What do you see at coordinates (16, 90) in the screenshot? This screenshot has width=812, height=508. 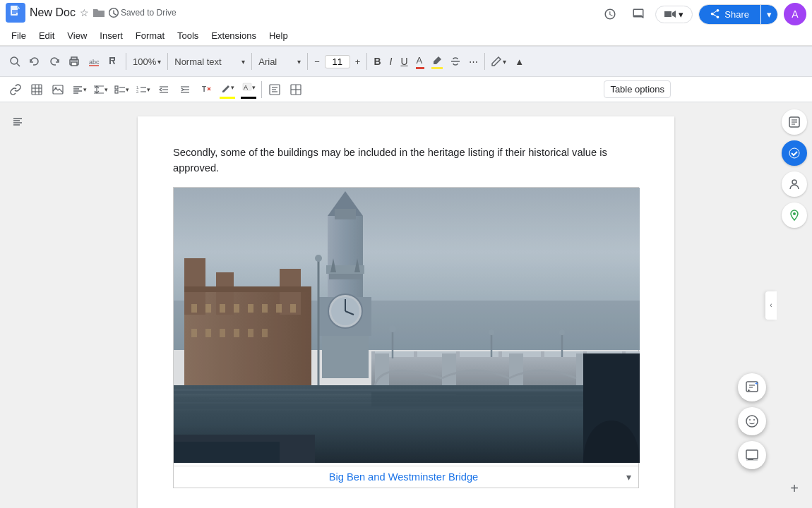 I see `insert-link-button` at bounding box center [16, 90].